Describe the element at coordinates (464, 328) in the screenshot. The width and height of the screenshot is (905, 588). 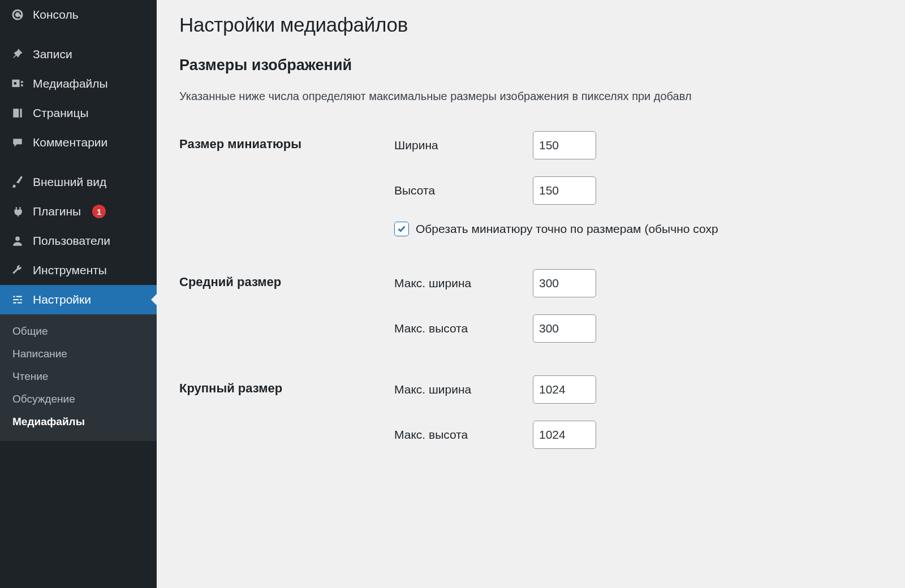
I see `medium-height-label: Макс. высота` at that location.